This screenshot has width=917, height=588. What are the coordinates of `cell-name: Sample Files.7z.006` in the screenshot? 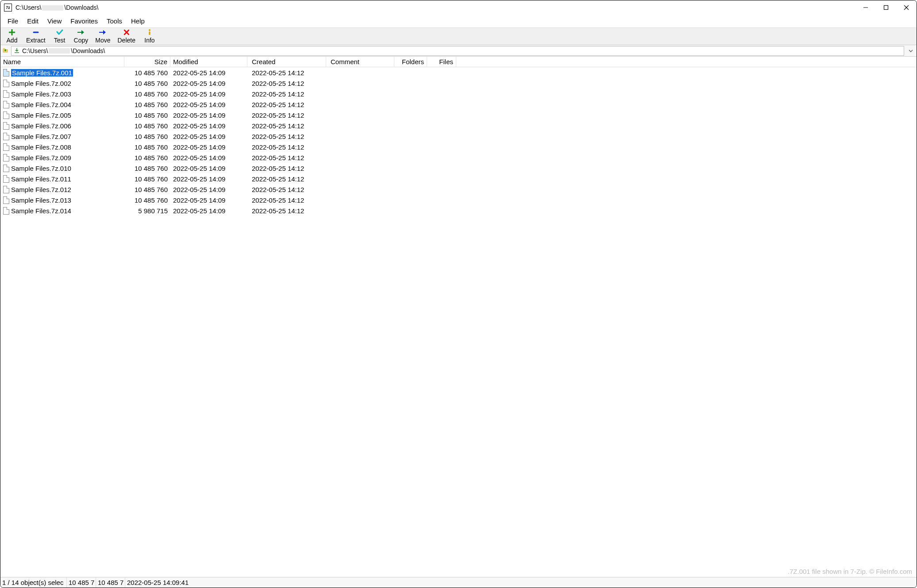 It's located at (62, 126).